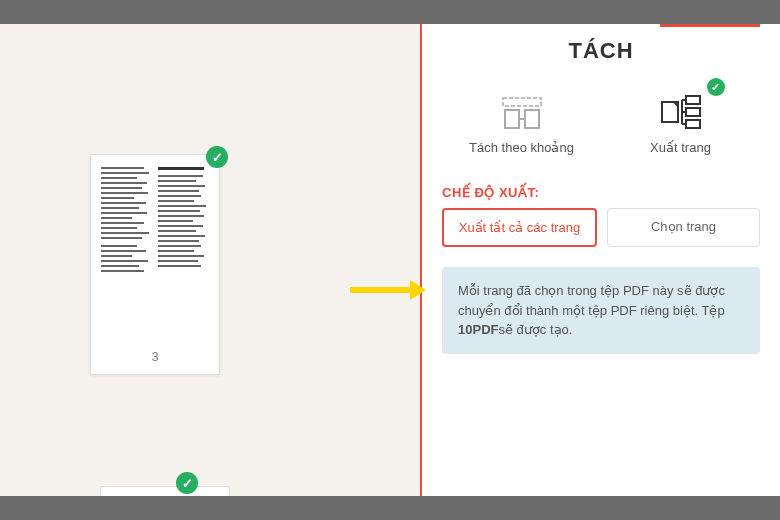 Image resolution: width=780 pixels, height=520 pixels. Describe the element at coordinates (390, 12) in the screenshot. I see `window-top-bar` at that location.